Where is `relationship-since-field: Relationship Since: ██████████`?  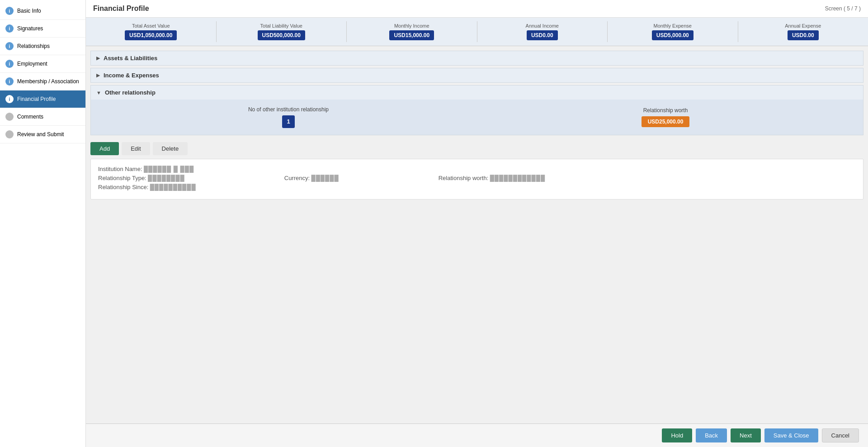 relationship-since-field: Relationship Since: ██████████ is located at coordinates (147, 187).